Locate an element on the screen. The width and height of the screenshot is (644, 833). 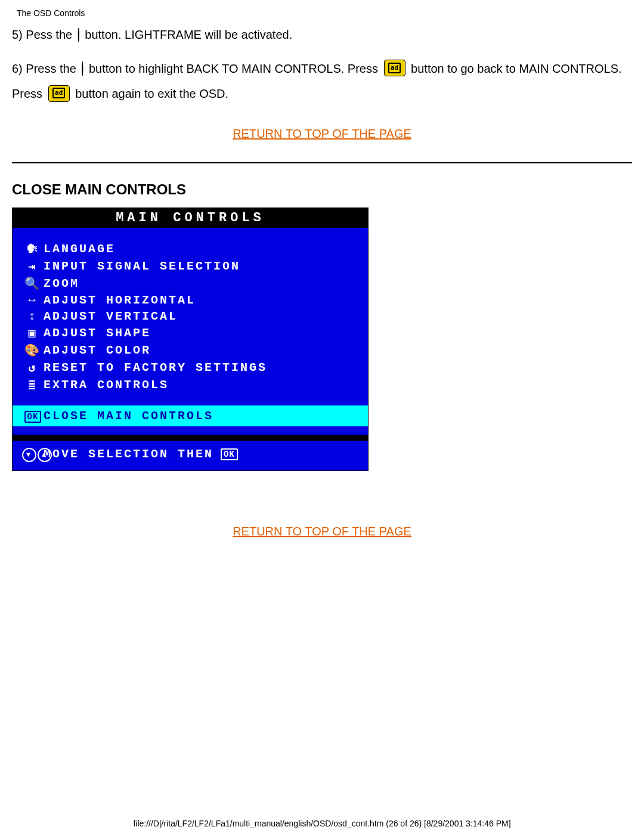
step-6-text-d: button again to exit the OSD. is located at coordinates (151, 94).